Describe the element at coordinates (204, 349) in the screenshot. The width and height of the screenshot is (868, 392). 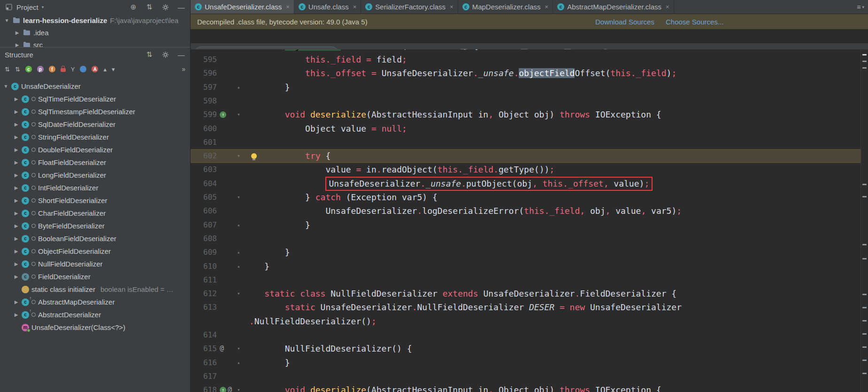
I see `line-number: 615` at that location.